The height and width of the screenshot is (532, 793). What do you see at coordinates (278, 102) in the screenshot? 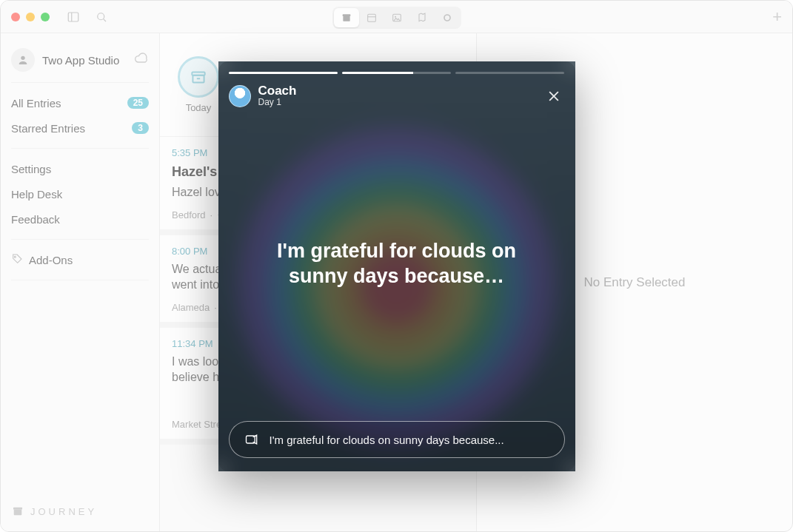
I see `coach-subtitle: Day 1` at bounding box center [278, 102].